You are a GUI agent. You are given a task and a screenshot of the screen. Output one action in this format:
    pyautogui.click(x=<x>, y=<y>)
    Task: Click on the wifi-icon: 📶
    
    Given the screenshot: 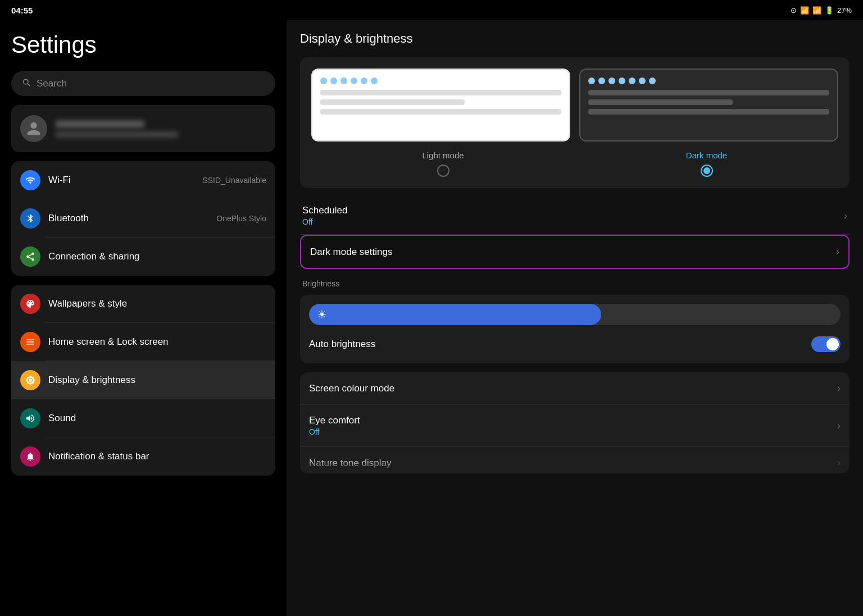 What is the action you would take?
    pyautogui.click(x=817, y=10)
    